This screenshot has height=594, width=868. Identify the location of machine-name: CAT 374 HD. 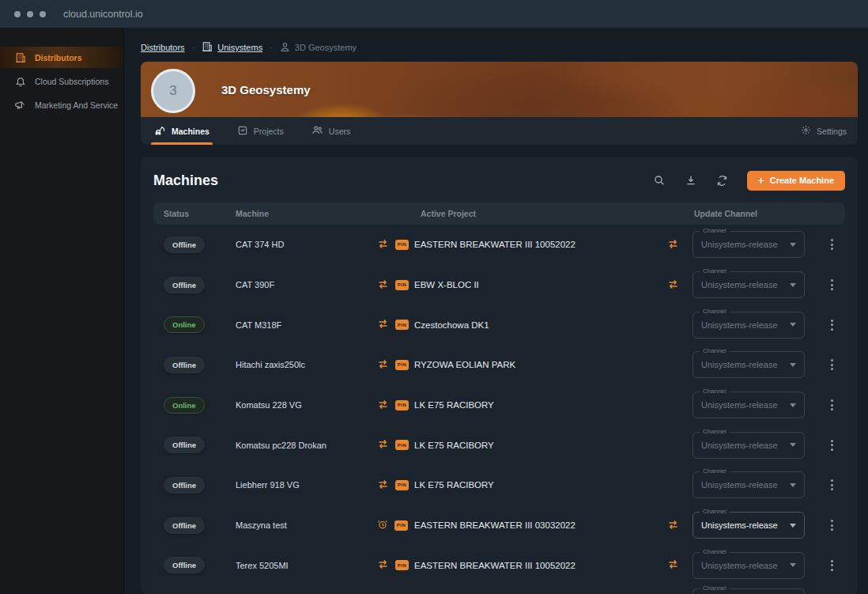
(259, 244).